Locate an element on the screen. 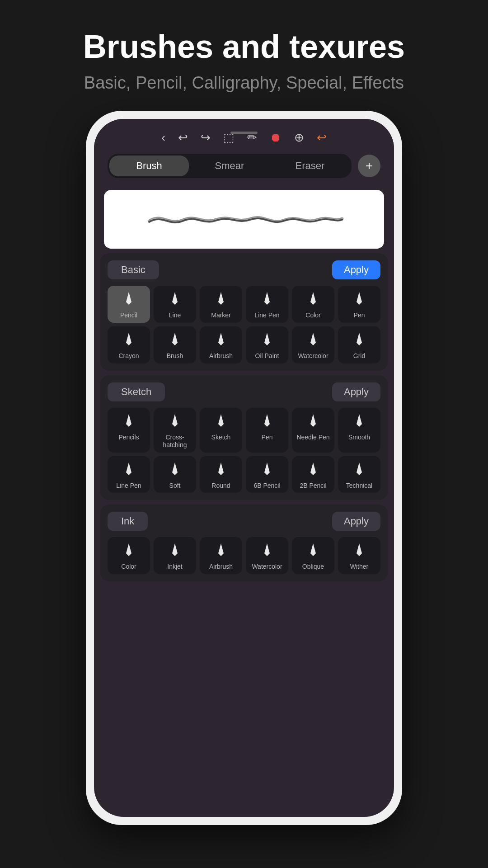 The image size is (488, 868). brush-item: Pencil is located at coordinates (129, 304).